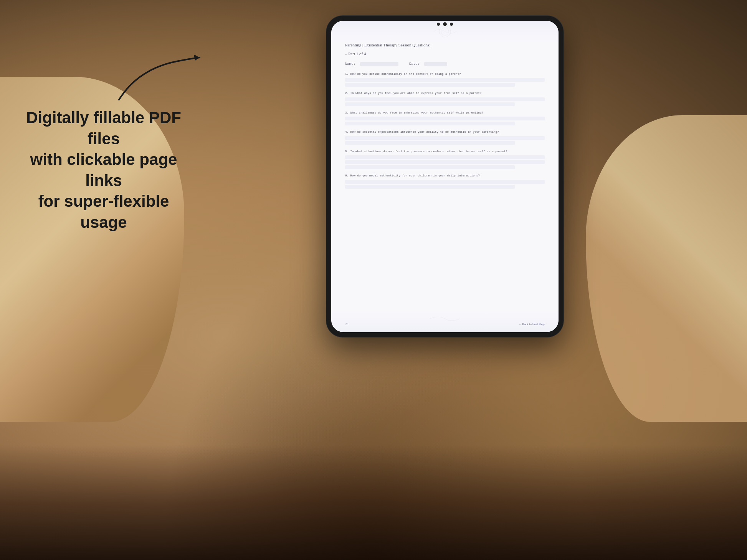 The width and height of the screenshot is (747, 560). I want to click on answer-line-1b, so click(430, 85).